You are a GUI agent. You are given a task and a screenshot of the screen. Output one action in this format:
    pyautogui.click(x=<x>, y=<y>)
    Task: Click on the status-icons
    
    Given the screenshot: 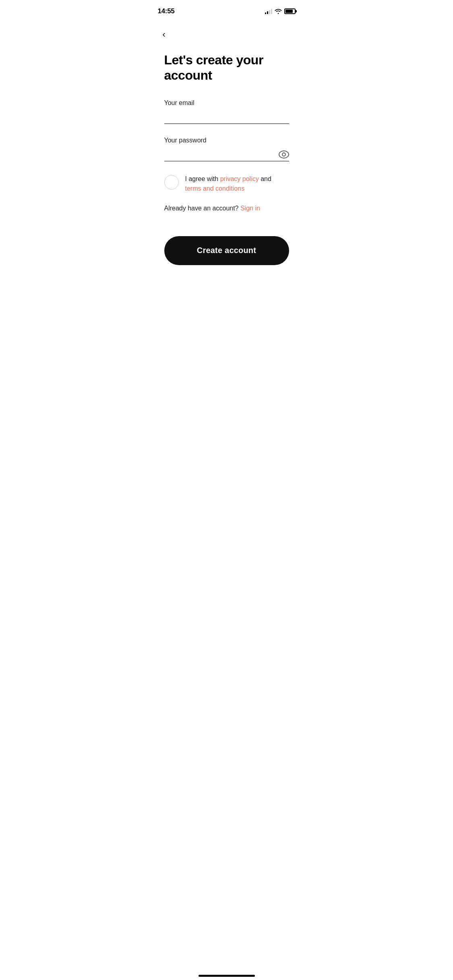 What is the action you would take?
    pyautogui.click(x=280, y=11)
    